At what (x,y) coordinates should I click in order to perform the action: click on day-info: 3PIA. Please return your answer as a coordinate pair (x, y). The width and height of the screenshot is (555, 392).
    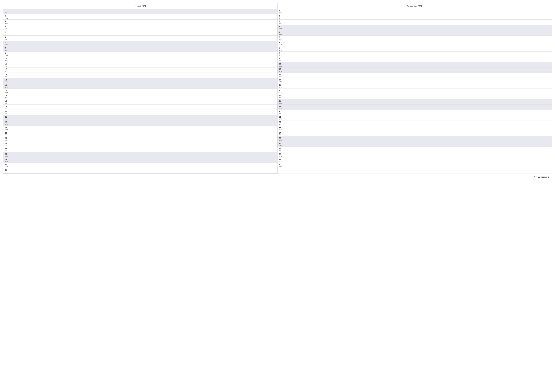
    Looking at the image, I should click on (280, 22).